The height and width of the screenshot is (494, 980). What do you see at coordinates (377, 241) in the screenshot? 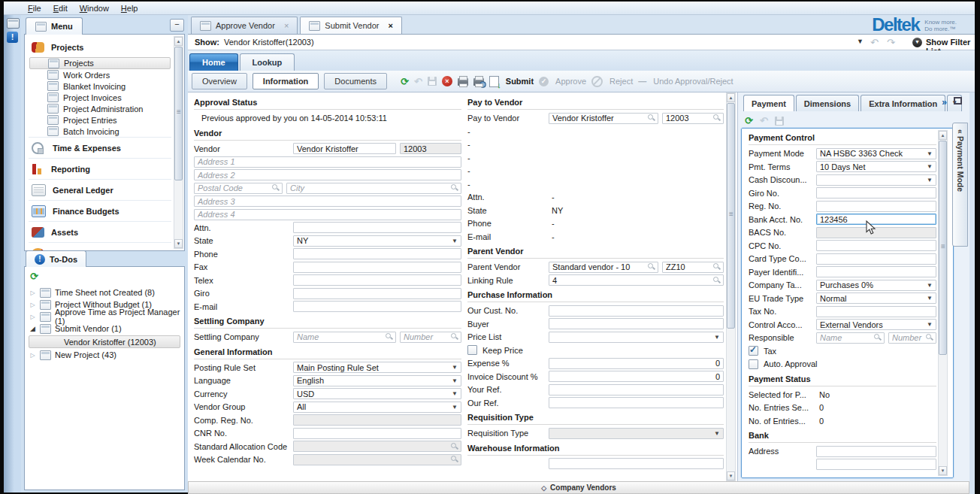
I see `state-select: NY▼` at bounding box center [377, 241].